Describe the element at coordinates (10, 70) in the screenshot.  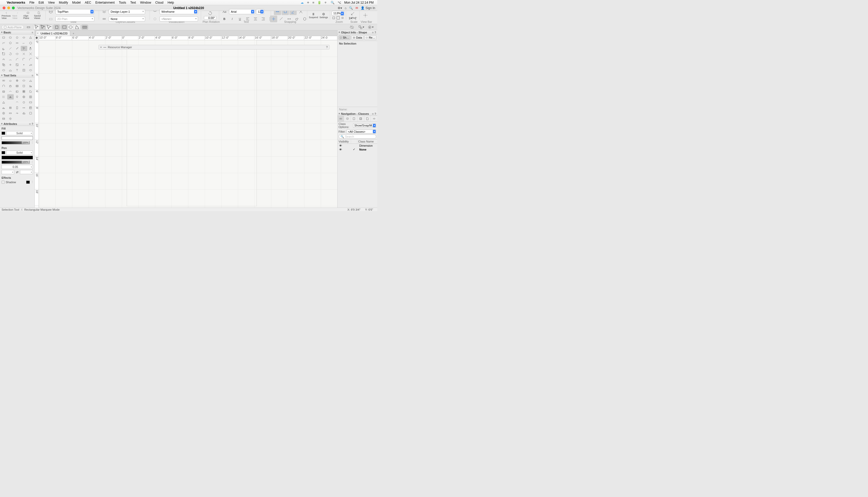
I see `protractor-tool-icon` at that location.